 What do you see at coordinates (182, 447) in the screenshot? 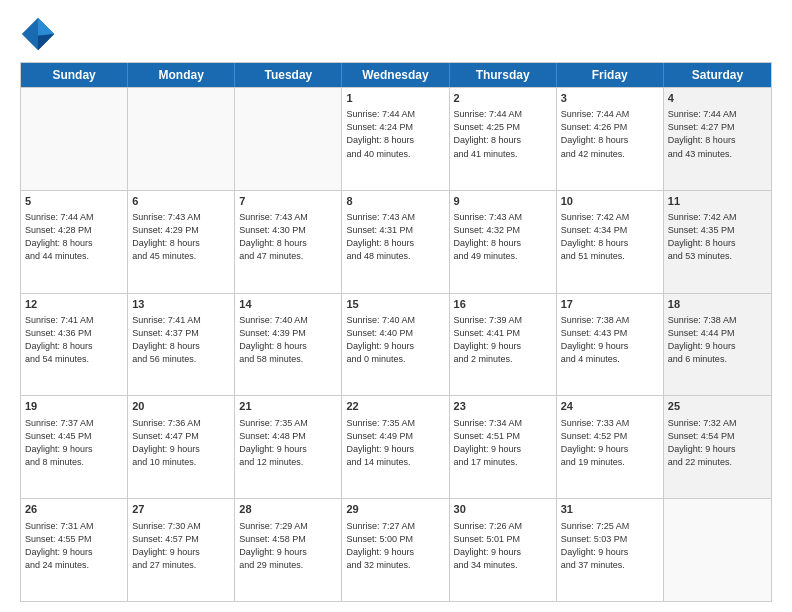
I see `day-cell-20: 20Sunrise: 7:36 AM Sunset: 4:47 PM Dayli…` at bounding box center [182, 447].